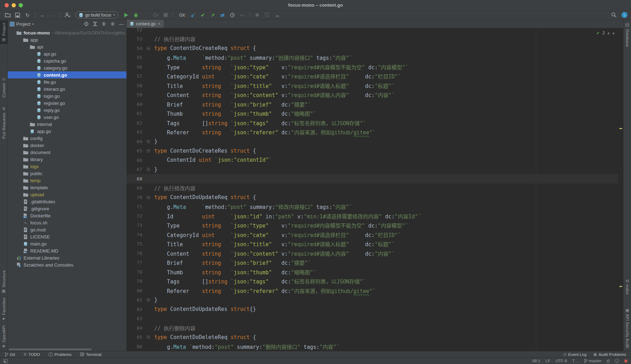 This screenshot has width=631, height=364. I want to click on search-history-icon, so click(267, 15).